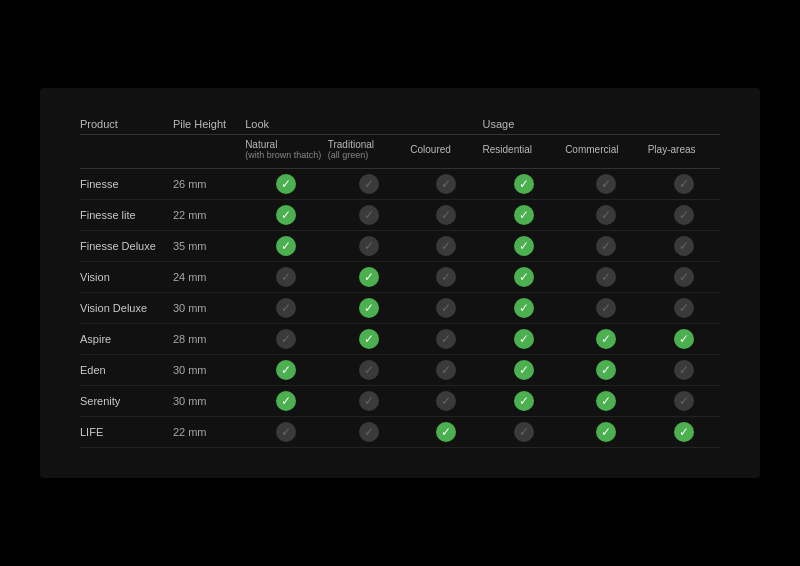 This screenshot has width=800, height=566. Describe the element at coordinates (209, 126) in the screenshot. I see `header-pile-height: Pile Height` at that location.